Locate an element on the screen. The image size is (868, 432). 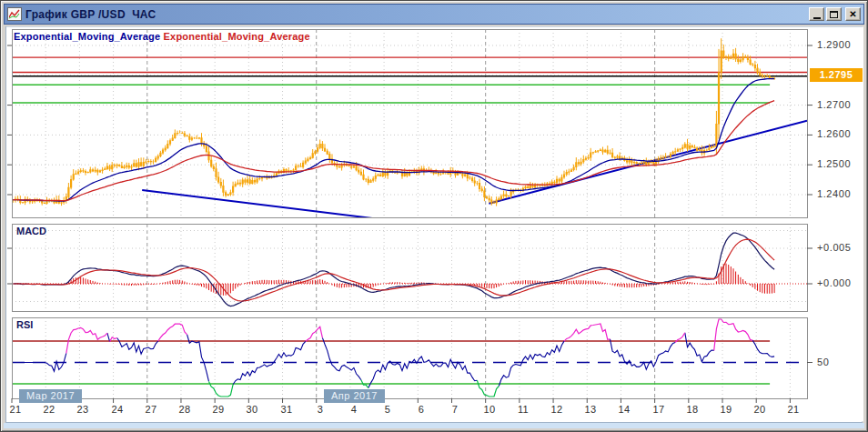
window-titlebar: График GBP /USD ЧАС ✕ is located at coordinates (434, 15).